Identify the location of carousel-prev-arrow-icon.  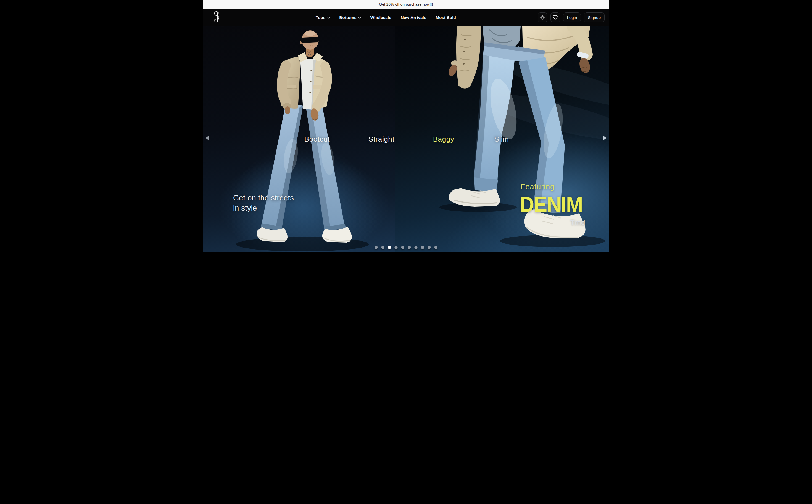
(207, 138).